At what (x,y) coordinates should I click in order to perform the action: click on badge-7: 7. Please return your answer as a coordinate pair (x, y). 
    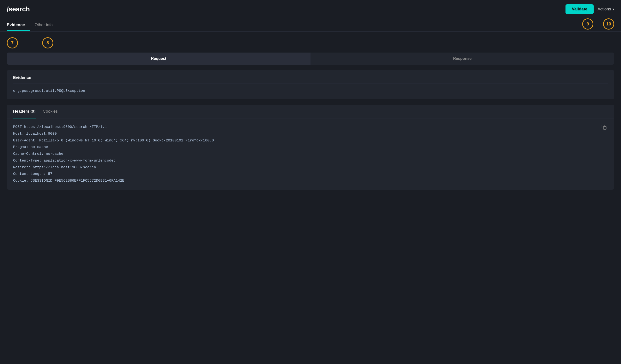
    Looking at the image, I should click on (12, 43).